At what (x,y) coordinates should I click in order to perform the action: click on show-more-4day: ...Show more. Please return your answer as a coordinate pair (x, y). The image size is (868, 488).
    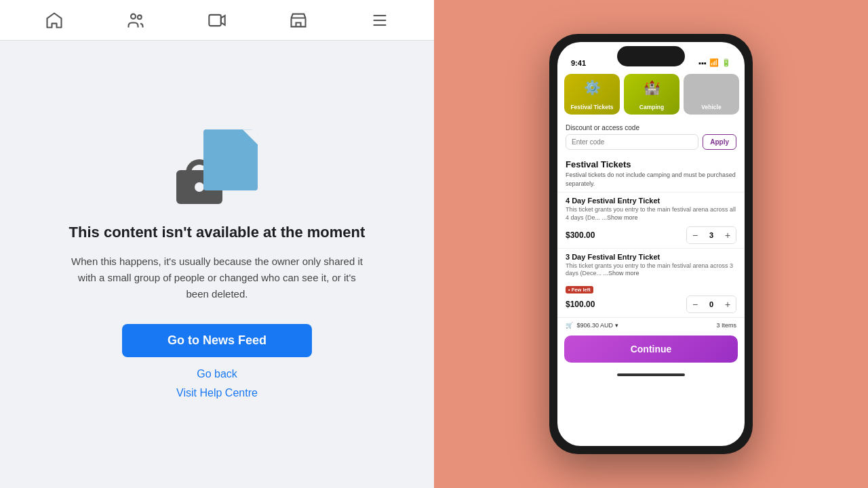
    Looking at the image, I should click on (620, 218).